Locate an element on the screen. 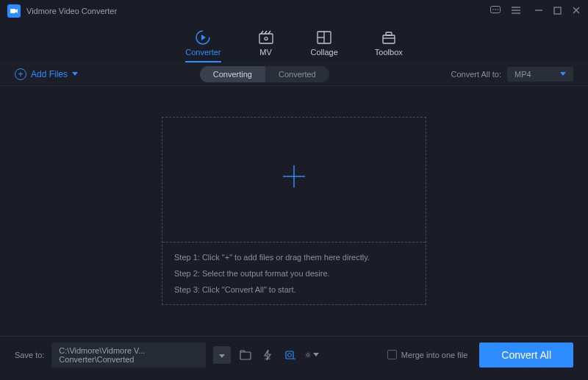 This screenshot has width=588, height=380. convert-all-button: Convert All is located at coordinates (526, 355).